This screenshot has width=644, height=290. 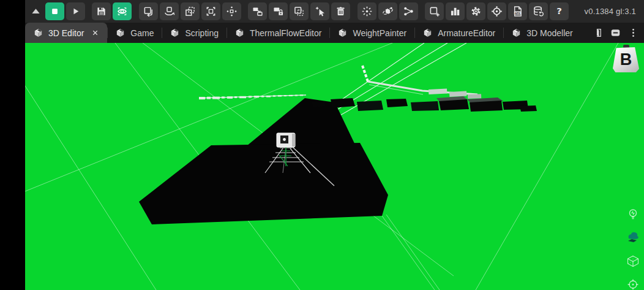 I want to click on export-apk-button: APK, so click(x=518, y=11).